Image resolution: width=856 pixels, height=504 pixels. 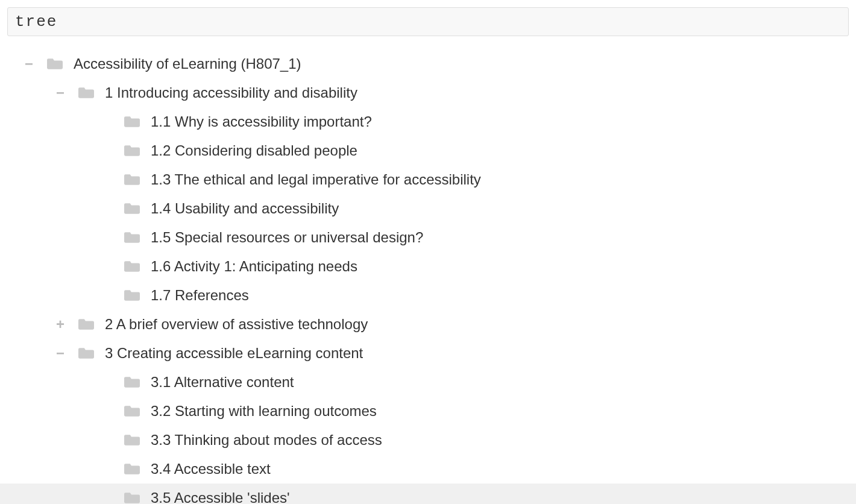 What do you see at coordinates (428, 440) in the screenshot?
I see `tree-row-item: 3.3 Thinking about modes of access` at bounding box center [428, 440].